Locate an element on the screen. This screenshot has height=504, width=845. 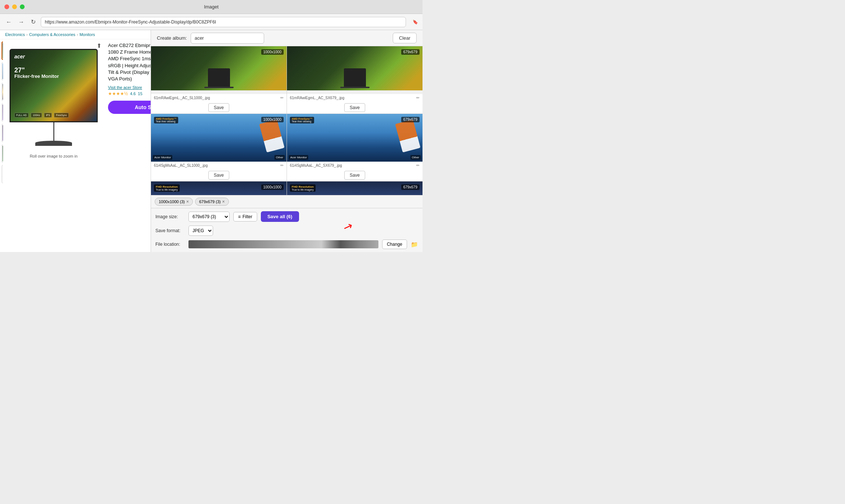
breadcrumb-computers: Computers & Accessories is located at coordinates (52, 35).